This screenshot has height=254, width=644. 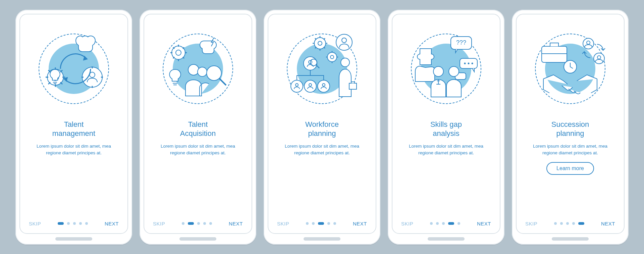 I want to click on handshake-icon, so click(x=570, y=86).